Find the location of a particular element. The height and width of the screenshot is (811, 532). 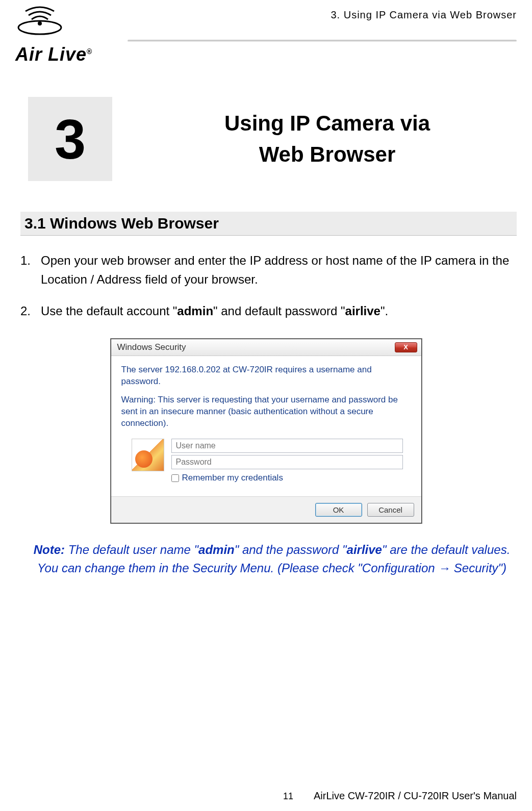

remember-credentials-label: Remember my credentials is located at coordinates (287, 478).